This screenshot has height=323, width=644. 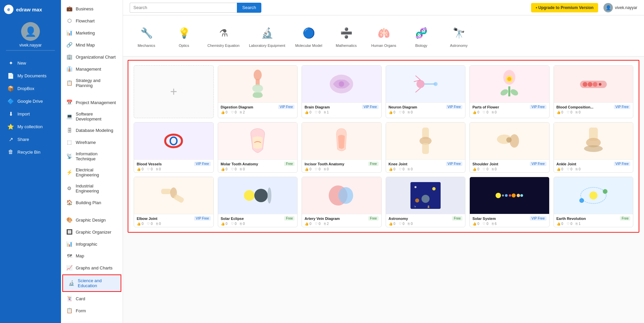 I want to click on category-item-graphic-org: 🔲 Graphic Organizer, so click(x=92, y=232).